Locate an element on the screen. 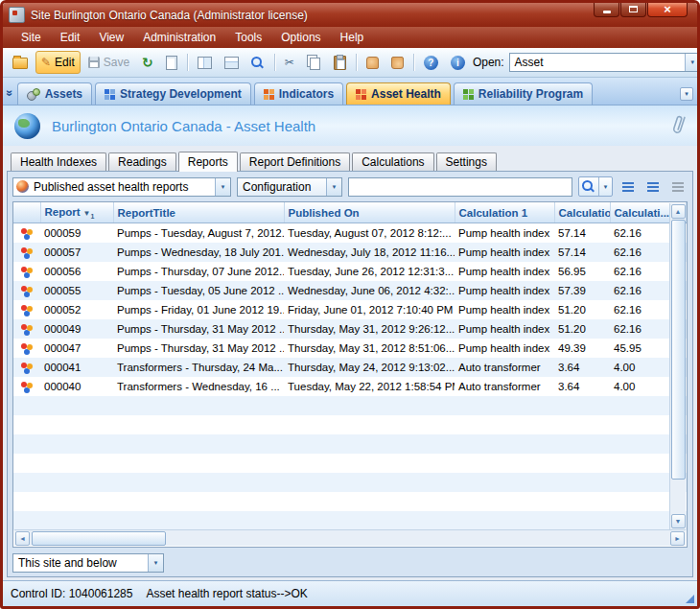  rows-layout-icon is located at coordinates (232, 63).